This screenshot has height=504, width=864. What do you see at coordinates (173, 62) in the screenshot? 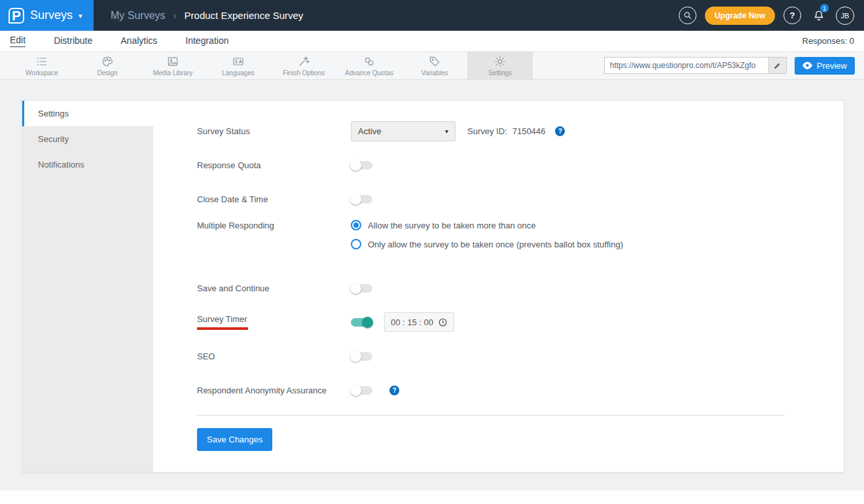
I see `media-library-icon` at bounding box center [173, 62].